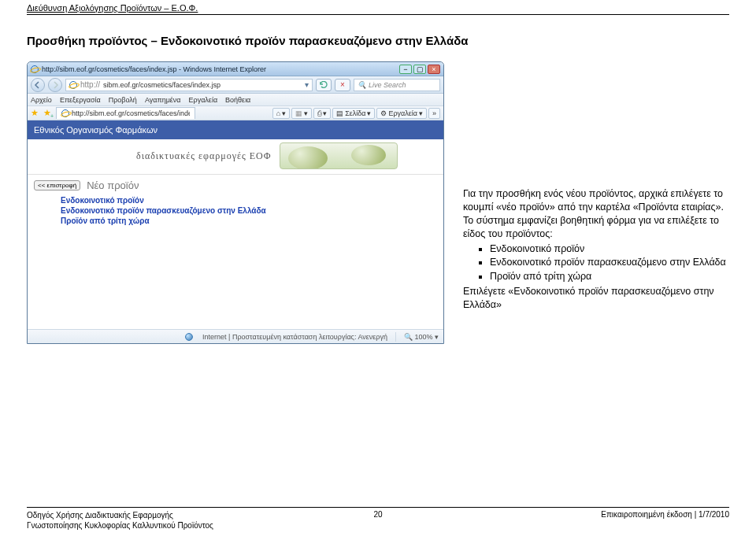 The image size is (756, 540). What do you see at coordinates (322, 113) in the screenshot?
I see `print-button: ⎙▾` at bounding box center [322, 113].